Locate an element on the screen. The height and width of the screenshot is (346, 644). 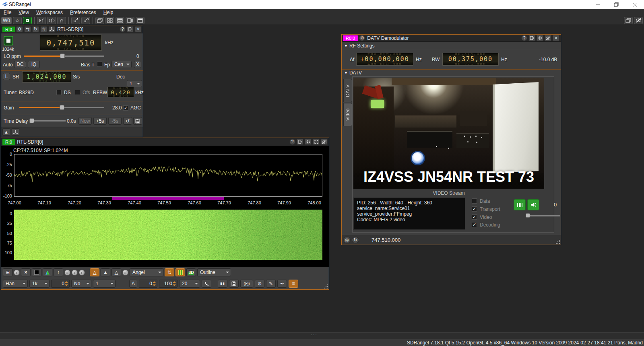
dc-button: DC is located at coordinates (20, 64).